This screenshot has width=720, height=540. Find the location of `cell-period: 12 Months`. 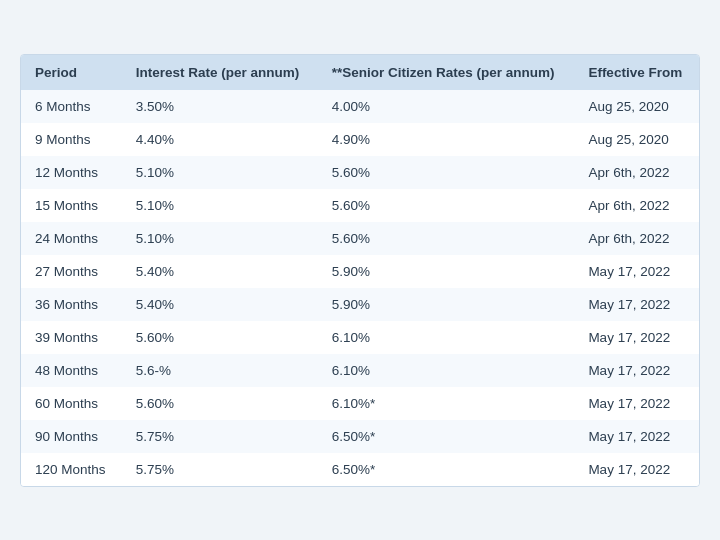

cell-period: 12 Months is located at coordinates (72, 172).